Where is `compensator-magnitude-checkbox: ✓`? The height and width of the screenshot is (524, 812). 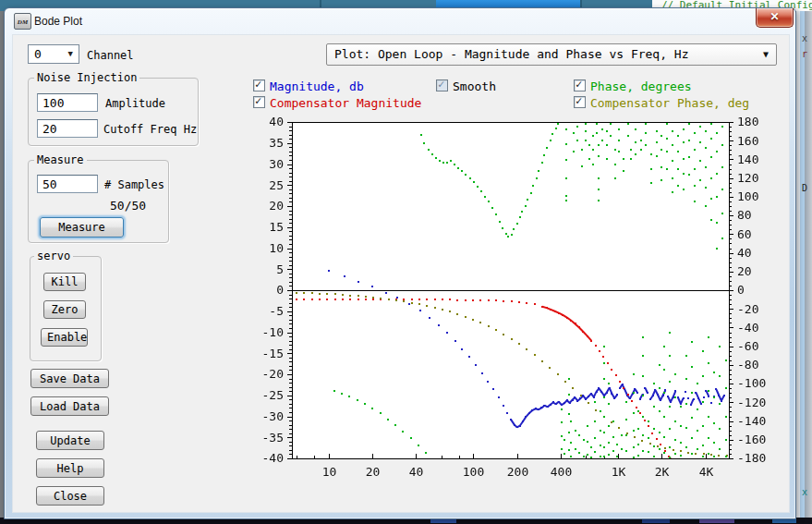 compensator-magnitude-checkbox: ✓ is located at coordinates (259, 102).